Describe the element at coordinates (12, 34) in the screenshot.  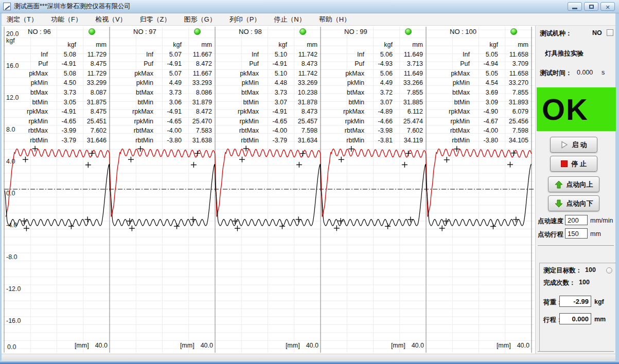
I see `y-axis-top-value: 20.0` at that location.